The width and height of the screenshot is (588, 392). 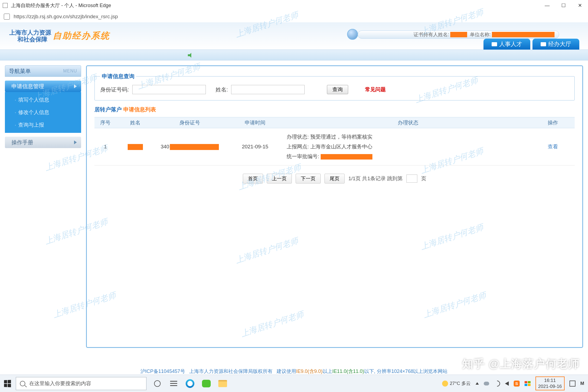 What do you see at coordinates (190, 384) in the screenshot?
I see `edge-app-icon` at bounding box center [190, 384].